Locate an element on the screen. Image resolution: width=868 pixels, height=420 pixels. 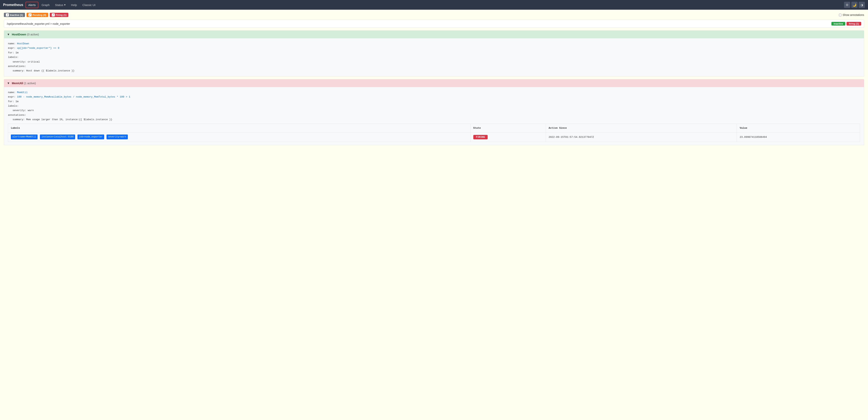
filepath-badges: inactive firing (1) is located at coordinates (846, 24).